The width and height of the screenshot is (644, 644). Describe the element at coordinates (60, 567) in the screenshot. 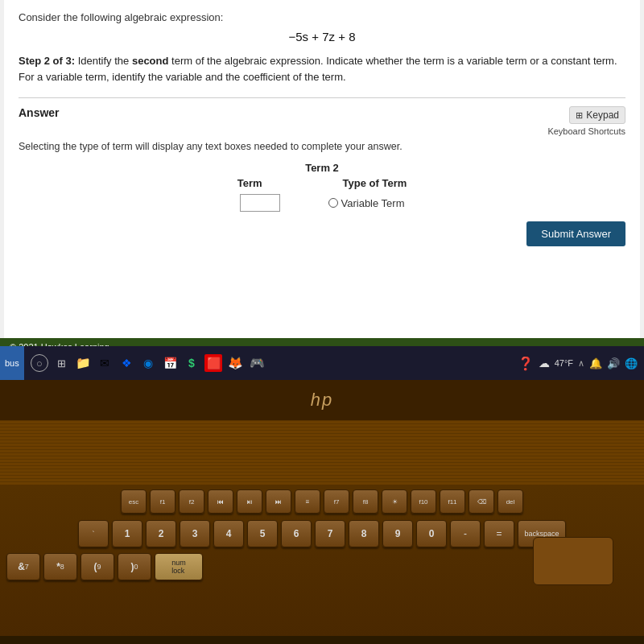

I see `key-star8: *8` at that location.